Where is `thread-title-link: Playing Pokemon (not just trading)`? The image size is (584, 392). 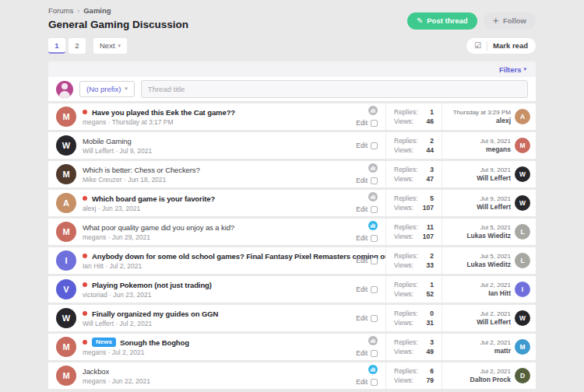 thread-title-link: Playing Pokemon (not just trading) is located at coordinates (152, 285).